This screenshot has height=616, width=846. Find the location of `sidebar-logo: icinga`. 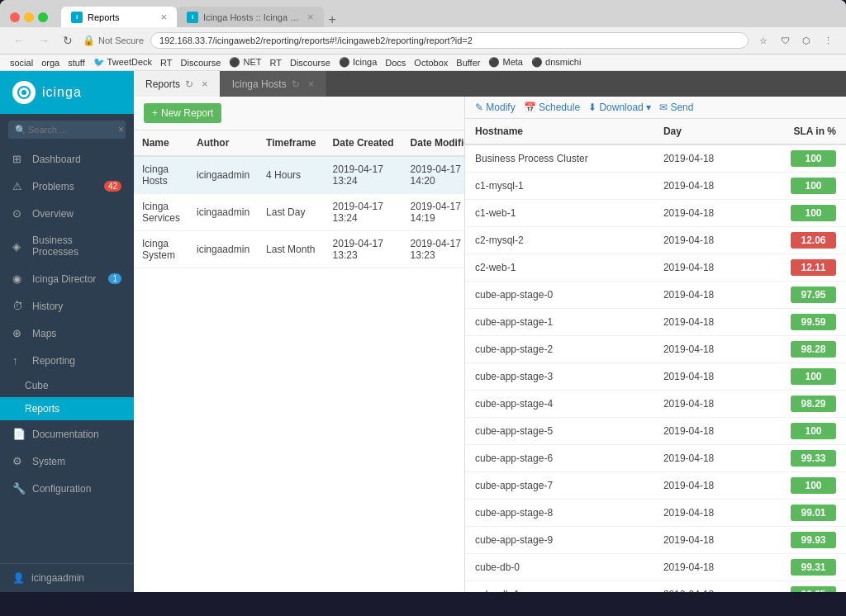

sidebar-logo: icinga is located at coordinates (67, 92).